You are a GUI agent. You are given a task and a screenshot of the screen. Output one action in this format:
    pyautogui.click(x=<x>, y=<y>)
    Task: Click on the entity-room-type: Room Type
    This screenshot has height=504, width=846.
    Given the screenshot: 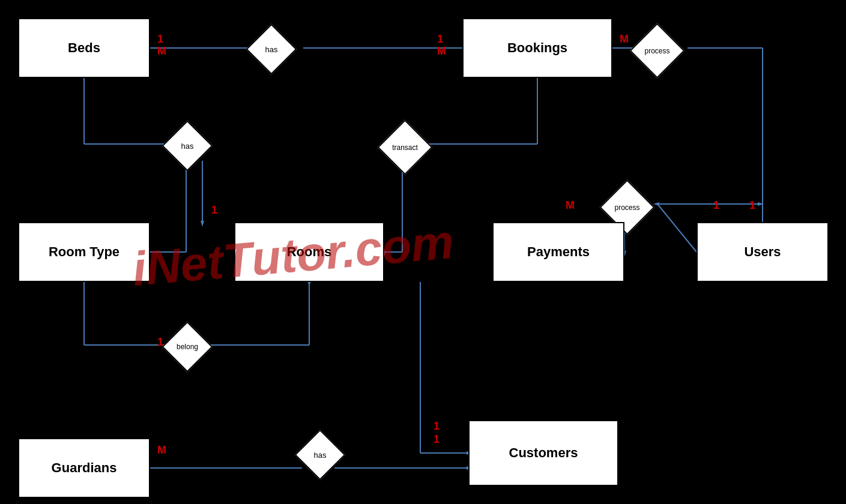 What is the action you would take?
    pyautogui.click(x=84, y=252)
    